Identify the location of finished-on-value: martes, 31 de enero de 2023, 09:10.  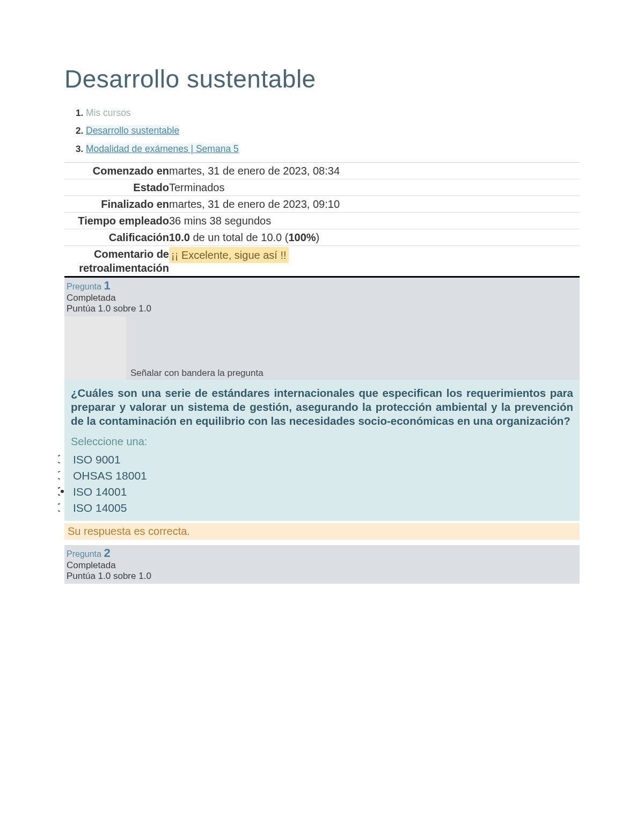
(375, 204).